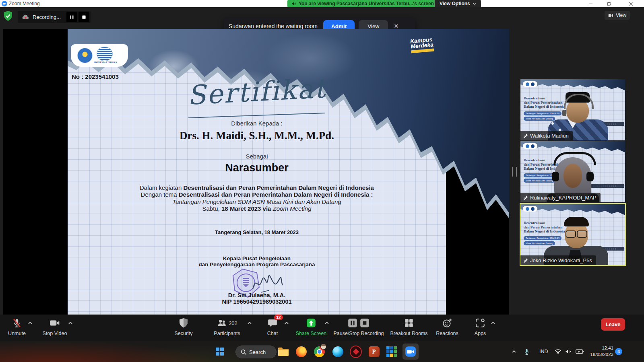 The height and width of the screenshot is (362, 644). I want to click on pause-icon, so click(353, 323).